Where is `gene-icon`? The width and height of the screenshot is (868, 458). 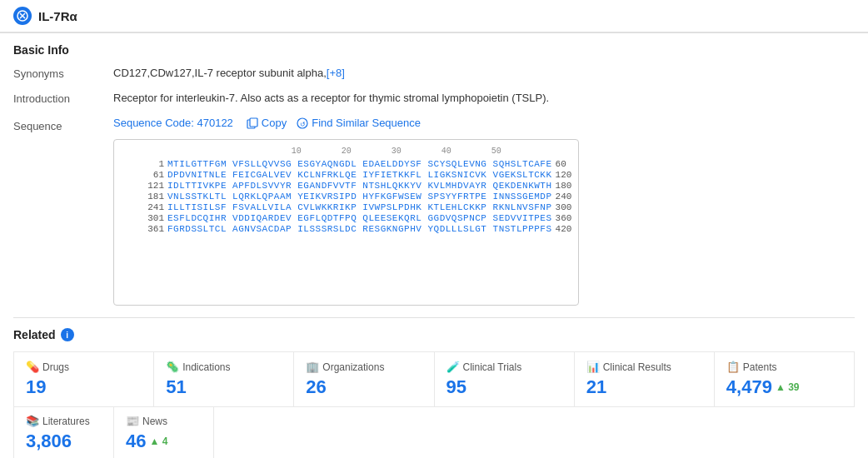
gene-icon is located at coordinates (22, 16).